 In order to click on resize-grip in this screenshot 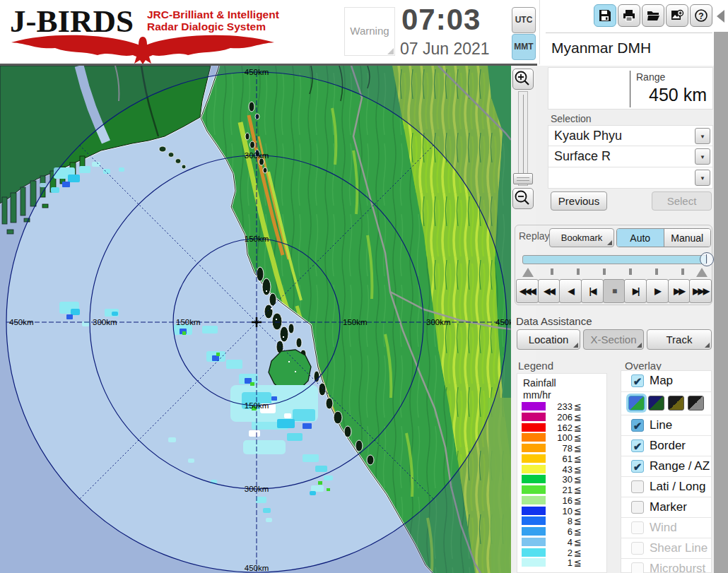, I will do `click(390, 51)`.